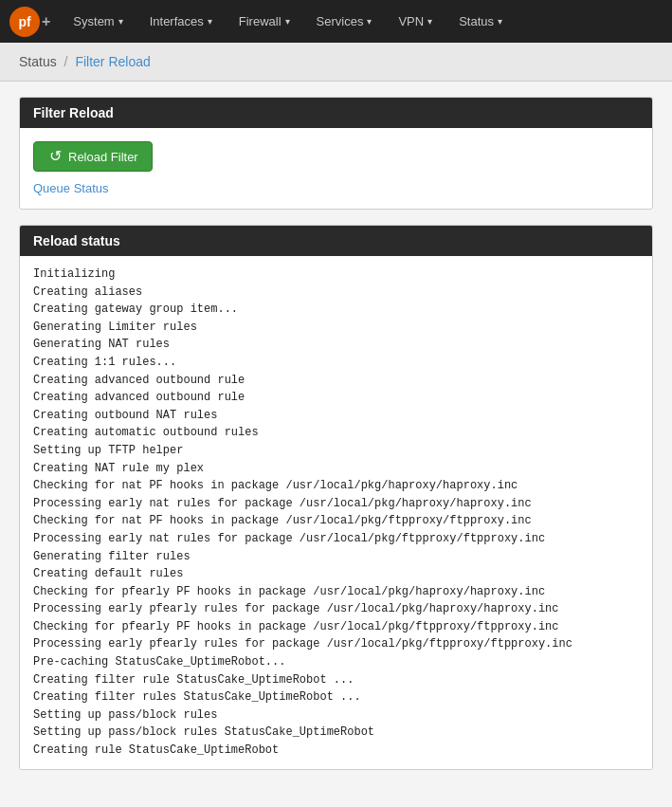 The height and width of the screenshot is (807, 672). What do you see at coordinates (176, 21) in the screenshot?
I see `nav-label-interfaces: Interfaces` at bounding box center [176, 21].